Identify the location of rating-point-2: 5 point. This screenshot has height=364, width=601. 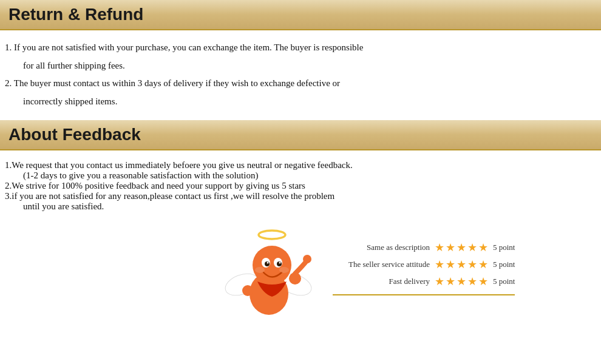
(504, 281).